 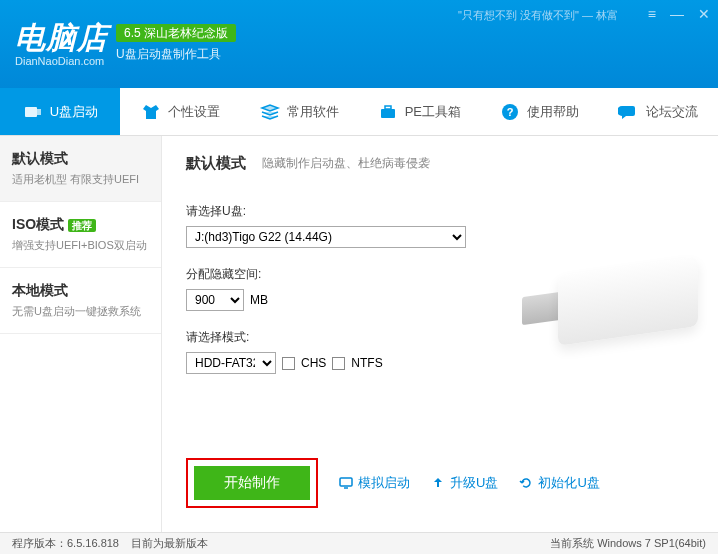 I want to click on nav-pe-toolbox: PE工具箱, so click(x=419, y=112).